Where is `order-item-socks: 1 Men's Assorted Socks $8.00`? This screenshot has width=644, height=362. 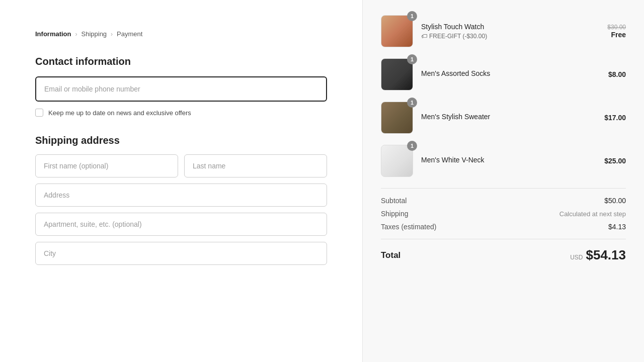
order-item-socks: 1 Men's Assorted Socks $8.00 is located at coordinates (503, 74).